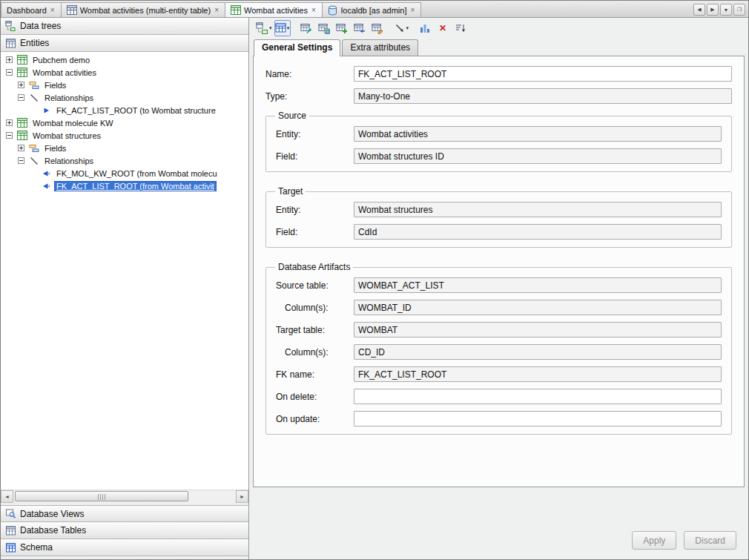 The width and height of the screenshot is (749, 560). I want to click on new-relationship-button: ▾, so click(402, 28).